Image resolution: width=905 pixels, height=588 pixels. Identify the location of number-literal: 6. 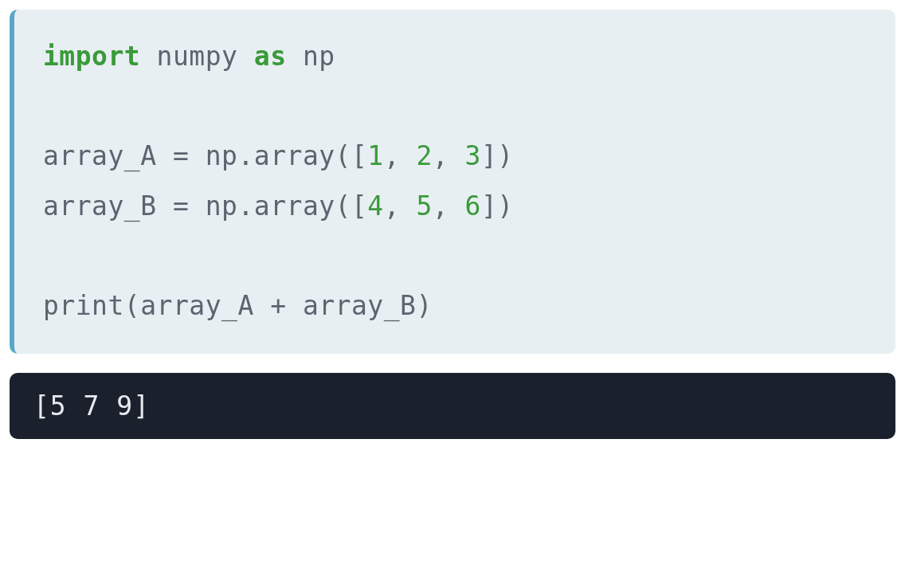
(473, 206).